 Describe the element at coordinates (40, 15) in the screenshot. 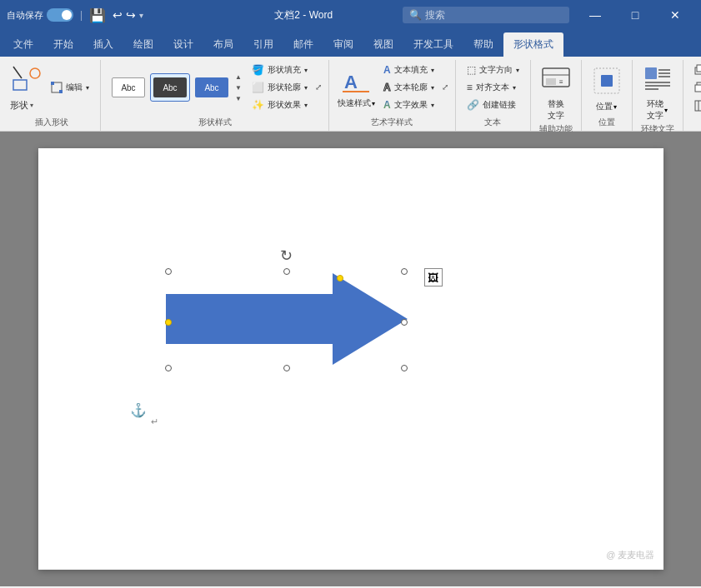

I see `autosave-area: 自动保存` at that location.